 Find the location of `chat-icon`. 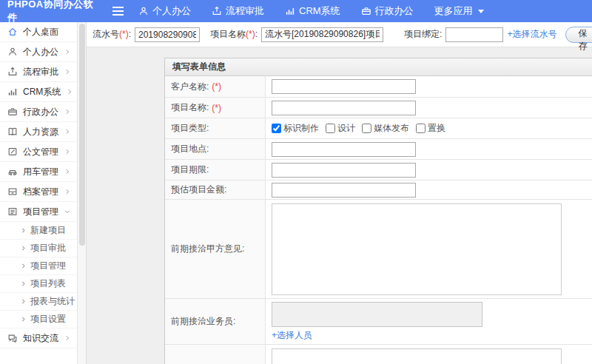

chat-icon is located at coordinates (13, 338).